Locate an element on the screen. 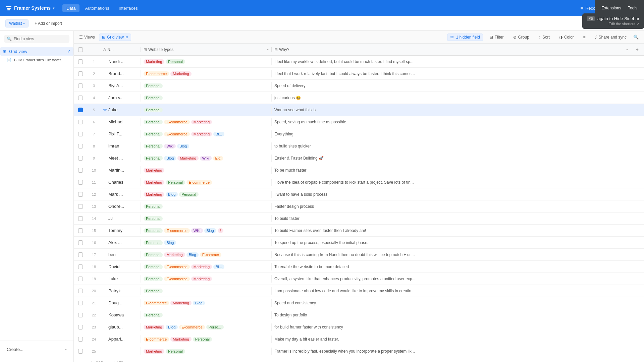  row-name: ✏ Pixi F... is located at coordinates (121, 134).